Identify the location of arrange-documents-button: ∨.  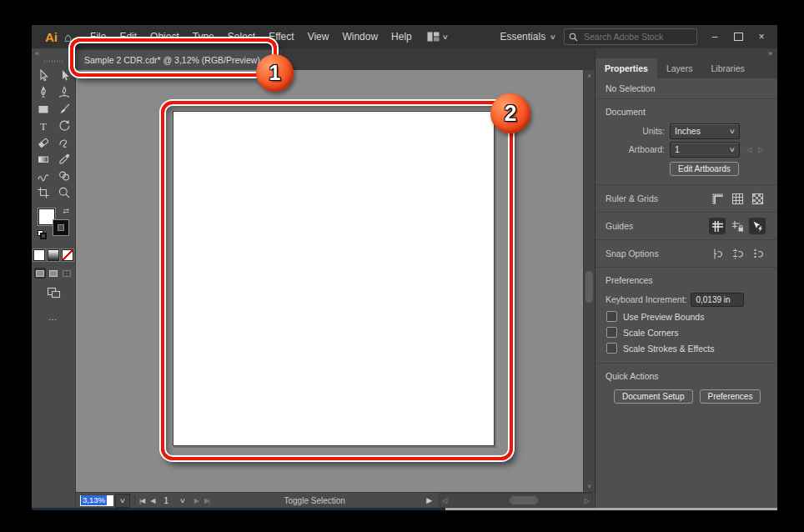
(437, 37).